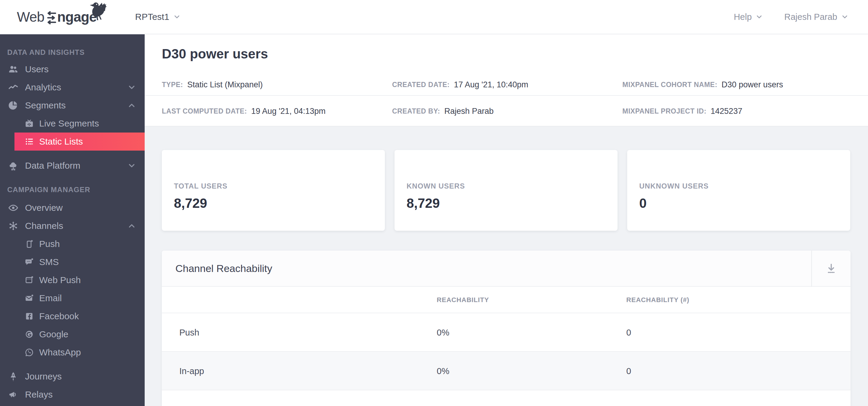  I want to click on stat-value: 0, so click(745, 203).